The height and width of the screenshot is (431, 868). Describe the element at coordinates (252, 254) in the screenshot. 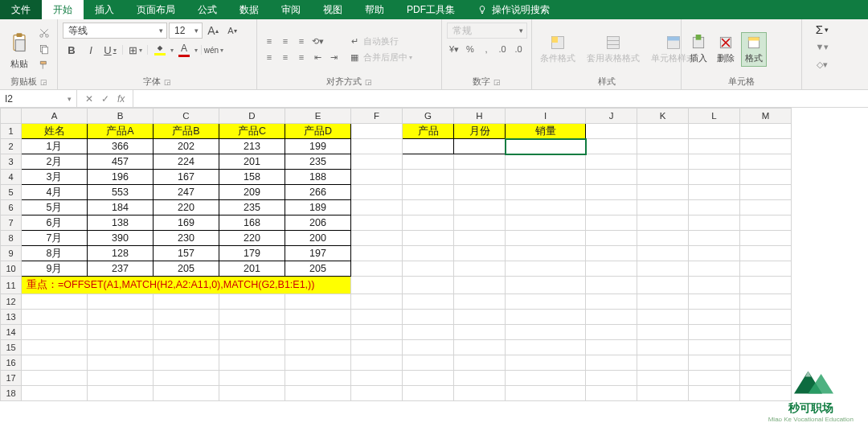

I see `cell-D9: 179` at that location.